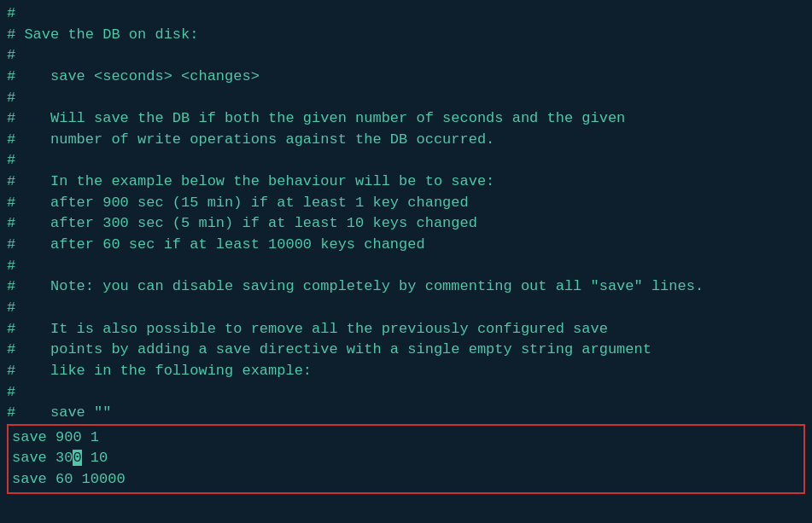 The width and height of the screenshot is (812, 523). What do you see at coordinates (406, 36) in the screenshot?
I see `line-2: # Save the DB on disk:` at bounding box center [406, 36].